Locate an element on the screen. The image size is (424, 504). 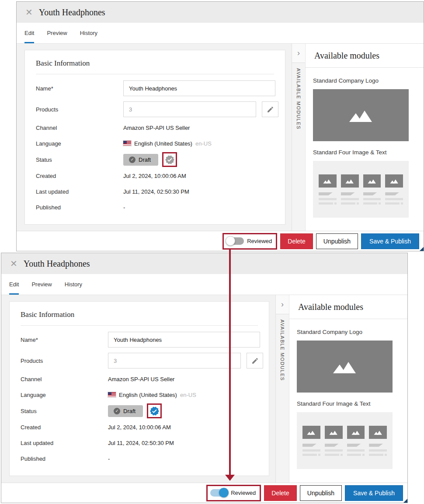
published-label: Published is located at coordinates (64, 459).